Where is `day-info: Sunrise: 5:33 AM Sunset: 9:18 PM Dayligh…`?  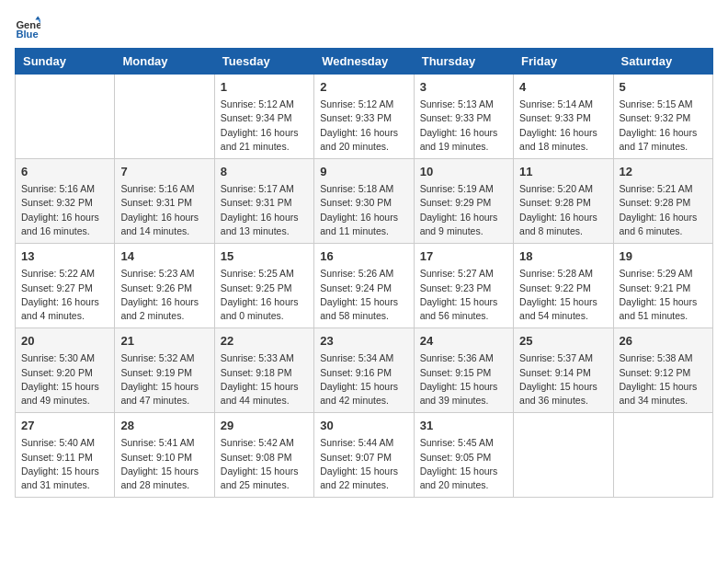 day-info: Sunrise: 5:33 AM Sunset: 9:18 PM Dayligh… is located at coordinates (265, 379).